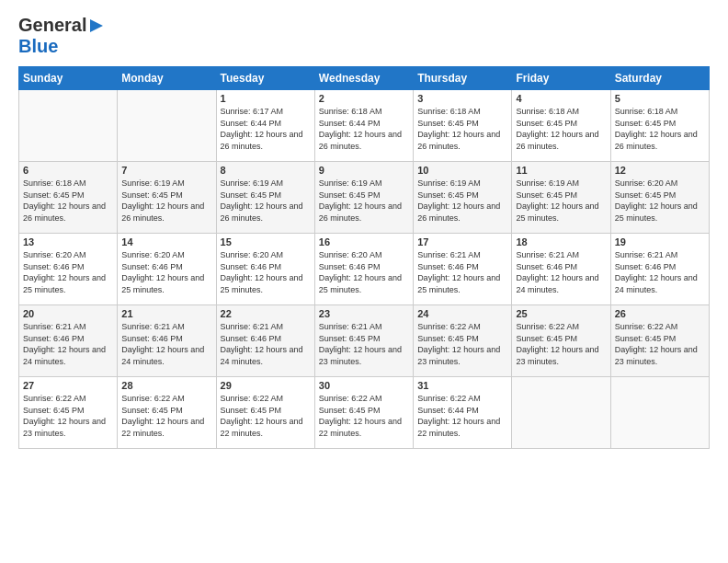 The width and height of the screenshot is (728, 563). I want to click on day-number: 28, so click(166, 385).